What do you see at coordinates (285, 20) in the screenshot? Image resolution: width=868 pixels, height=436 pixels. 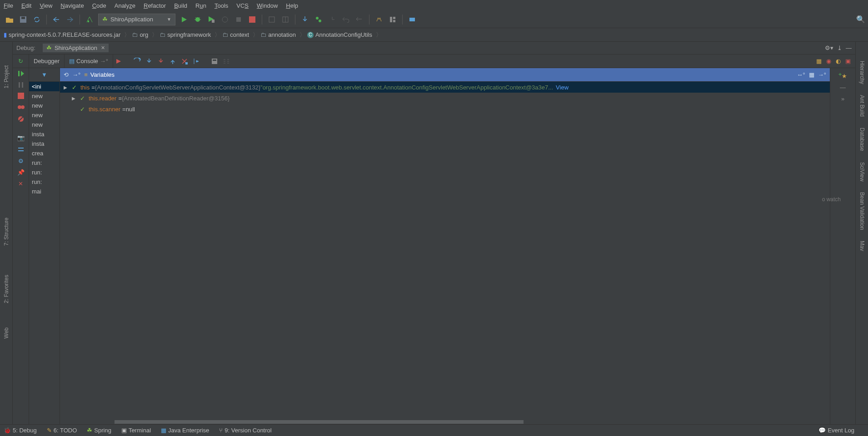 I see `layout2-icon` at bounding box center [285, 20].